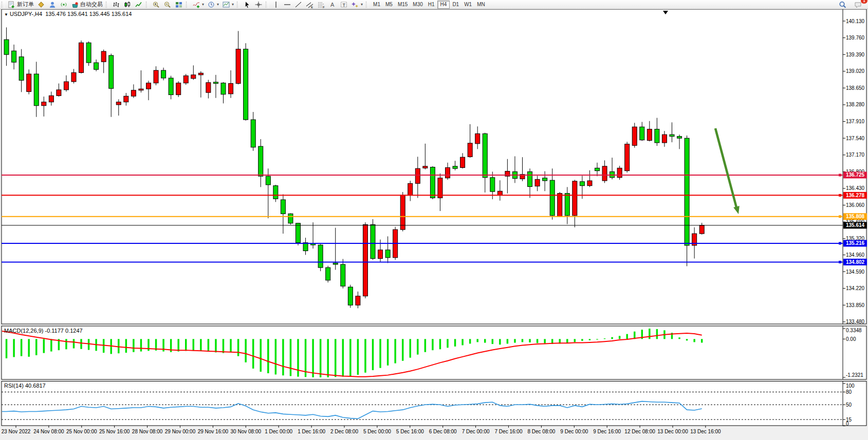 The image size is (868, 440). I want to click on time-axis-label: 25 Nov 16:00, so click(115, 431).